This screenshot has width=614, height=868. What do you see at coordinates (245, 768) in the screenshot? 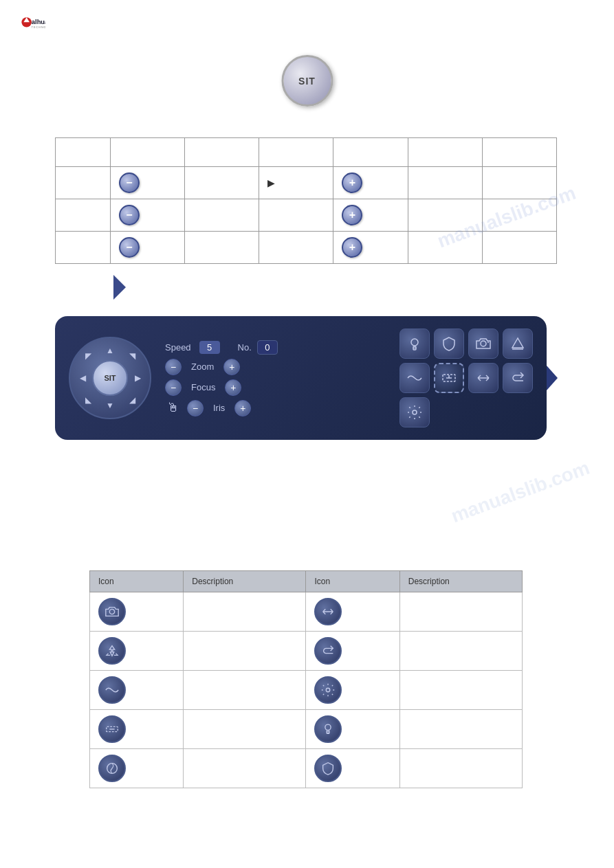
I see `t2-desc-tour` at bounding box center [245, 768].